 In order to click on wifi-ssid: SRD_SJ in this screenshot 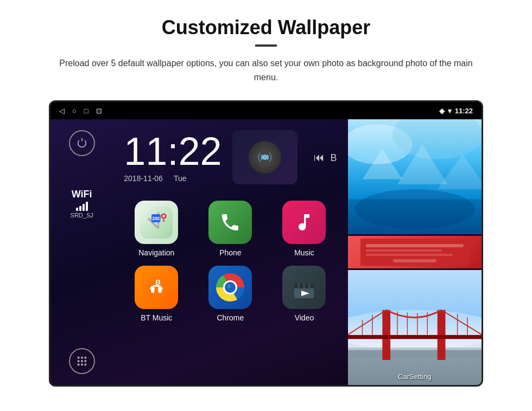, I will do `click(82, 215)`.